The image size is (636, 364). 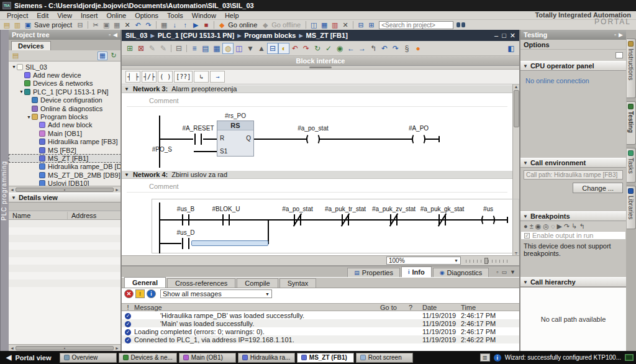 What do you see at coordinates (183, 77) in the screenshot?
I see `empty-box-icon: [??]` at bounding box center [183, 77].